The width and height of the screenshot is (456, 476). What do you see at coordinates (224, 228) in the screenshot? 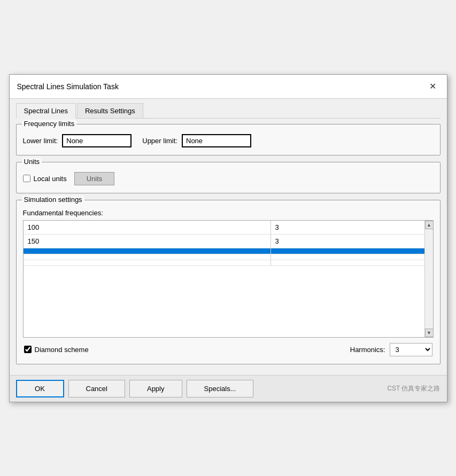
I see `table-row: 100 3` at bounding box center [224, 228].